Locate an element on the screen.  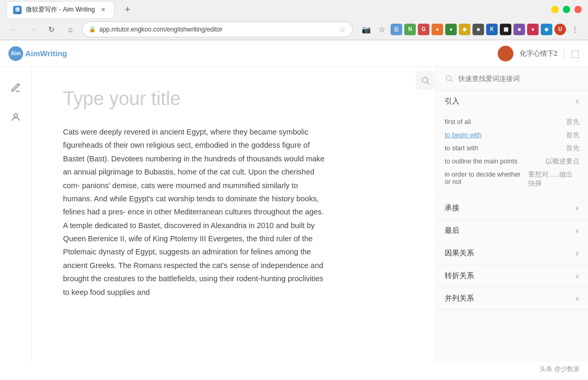
phrase-row: to begin with 首先 is located at coordinates (512, 136).